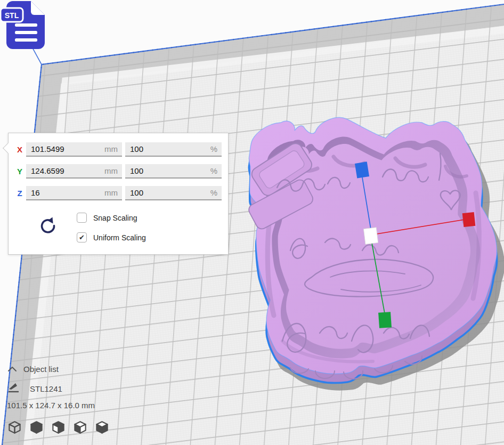 The width and height of the screenshot is (504, 445). What do you see at coordinates (107, 217) in the screenshot?
I see `snap-scaling-row: Snap Scaling` at bounding box center [107, 217].